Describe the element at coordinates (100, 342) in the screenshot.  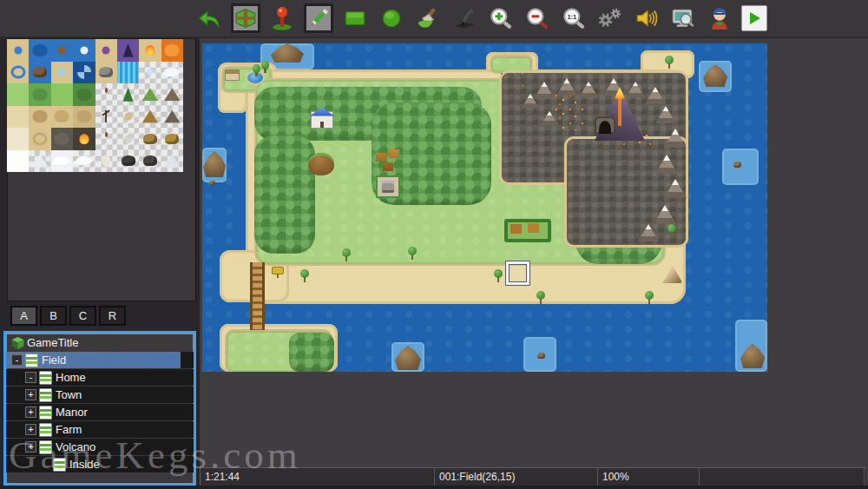
I see `tree-item-gametitle: GameTitle` at that location.